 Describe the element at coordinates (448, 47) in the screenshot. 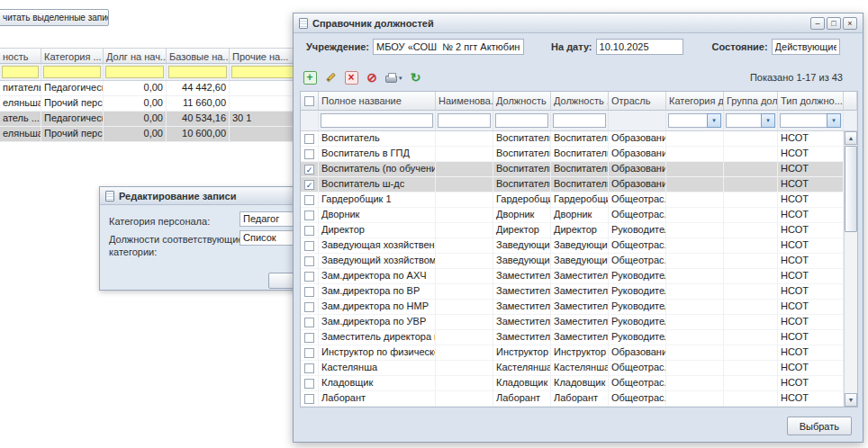

I see `institution-input` at that location.